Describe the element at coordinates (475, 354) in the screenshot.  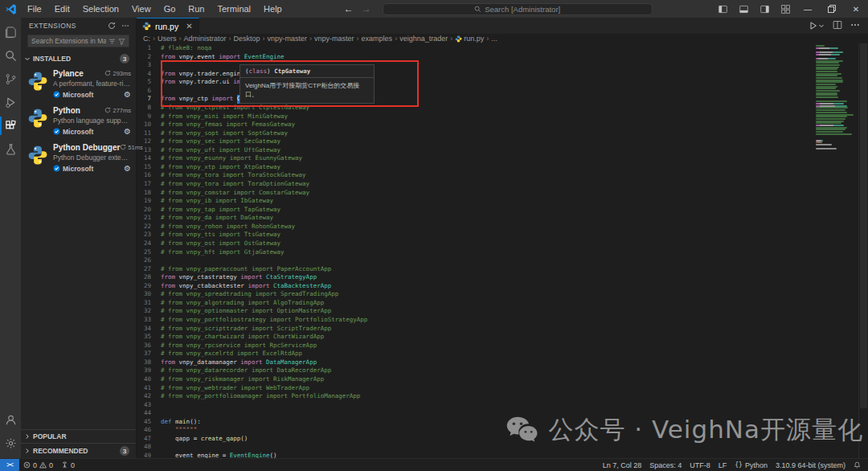
I see `code-line-37: 37# from vnpy_excelrtd import ExcelRtdAp…` at that location.